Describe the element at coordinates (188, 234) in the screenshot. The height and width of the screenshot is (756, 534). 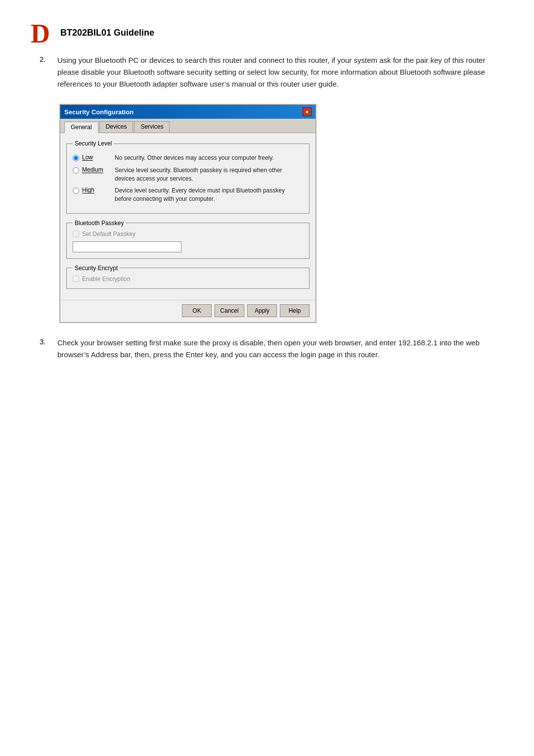
I see `passkey-checkbox-row: Set Default Passkey` at that location.